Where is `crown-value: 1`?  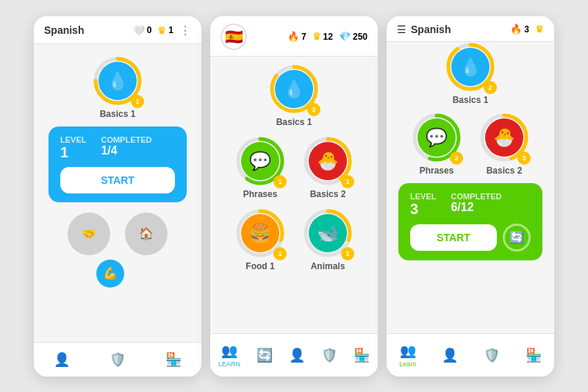
crown-value: 1 is located at coordinates (171, 30).